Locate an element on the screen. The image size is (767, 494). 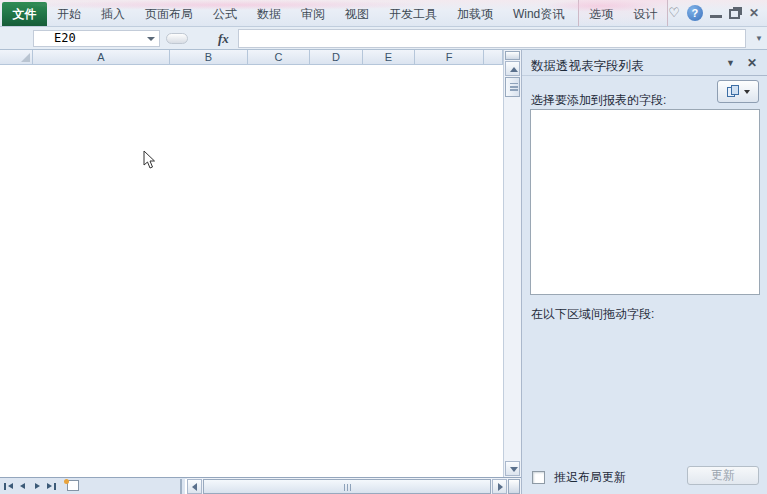
ribbon-tab: 开始 is located at coordinates (69, 14).